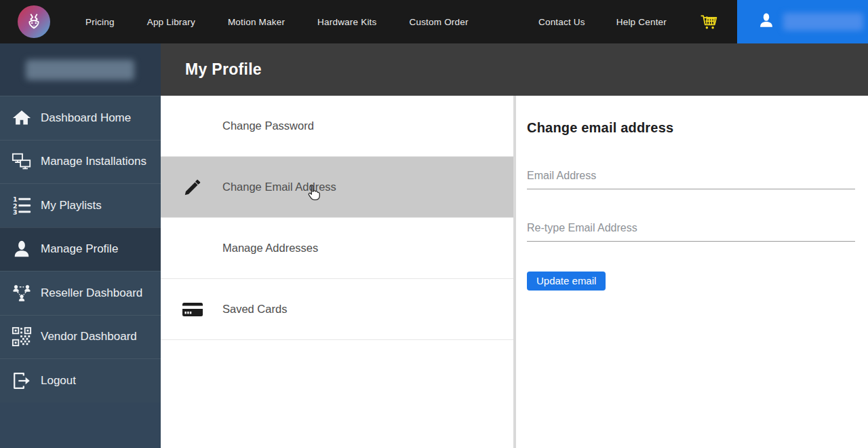 The width and height of the screenshot is (868, 448). What do you see at coordinates (224, 69) in the screenshot?
I see `page-title: My Profile` at bounding box center [224, 69].